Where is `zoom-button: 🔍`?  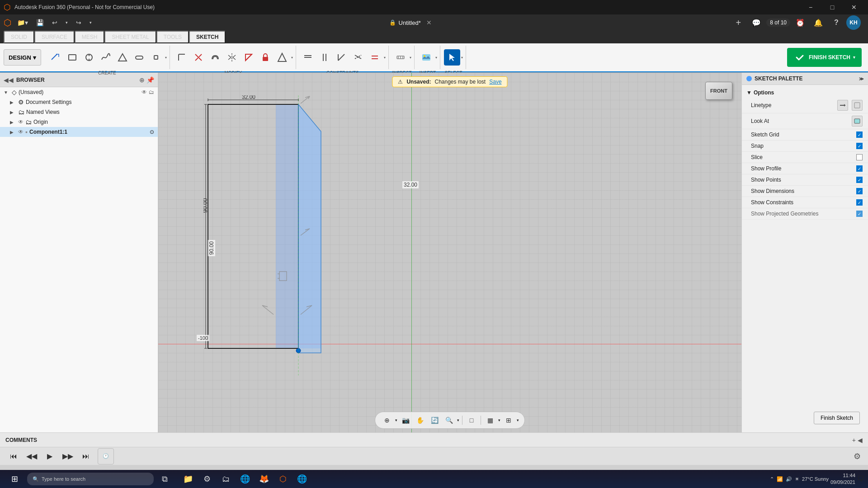 zoom-button: 🔍 is located at coordinates (449, 420).